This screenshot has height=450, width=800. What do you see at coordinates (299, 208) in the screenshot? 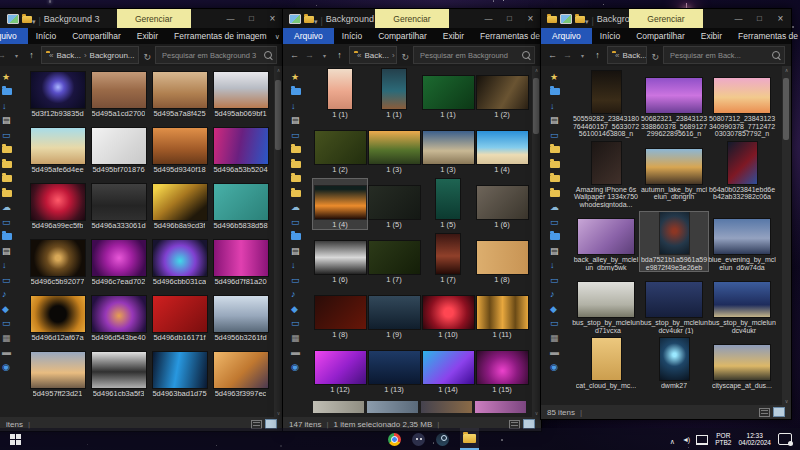
I see `nav-onedrive-icon: ☁` at bounding box center [299, 208].